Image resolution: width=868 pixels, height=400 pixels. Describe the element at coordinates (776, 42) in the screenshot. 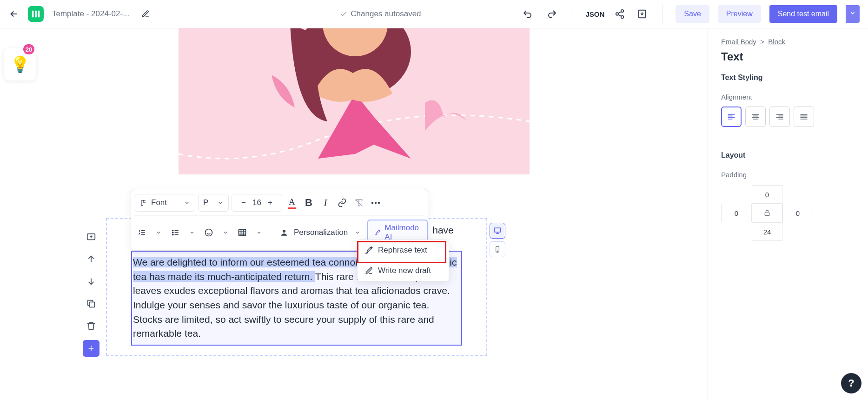

I see `breadcrumb-block: Block` at that location.